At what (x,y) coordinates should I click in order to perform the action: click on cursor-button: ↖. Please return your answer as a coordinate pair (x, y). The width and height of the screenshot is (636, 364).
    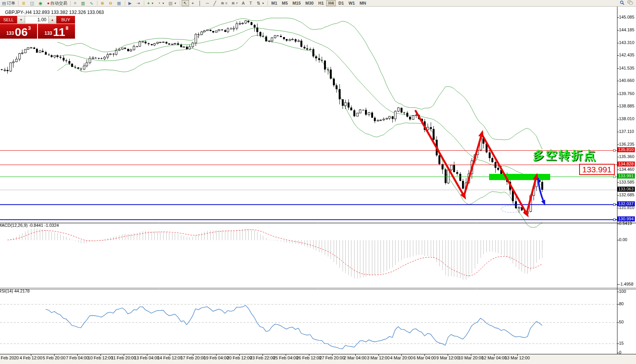
    Looking at the image, I should click on (186, 3).